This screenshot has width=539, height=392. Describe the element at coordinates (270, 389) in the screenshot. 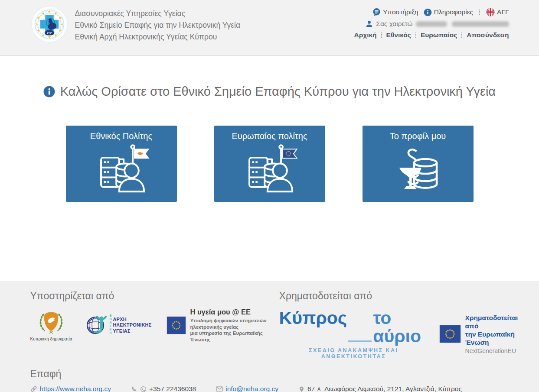

I see `contact-row: https://www.neha.org.cy +357 22436038` at that location.